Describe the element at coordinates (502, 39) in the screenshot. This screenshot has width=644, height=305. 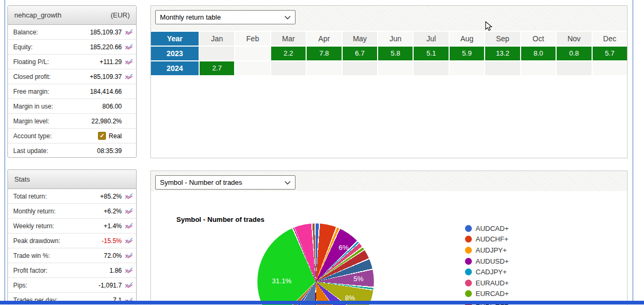
I see `month-column-header: Sep` at that location.